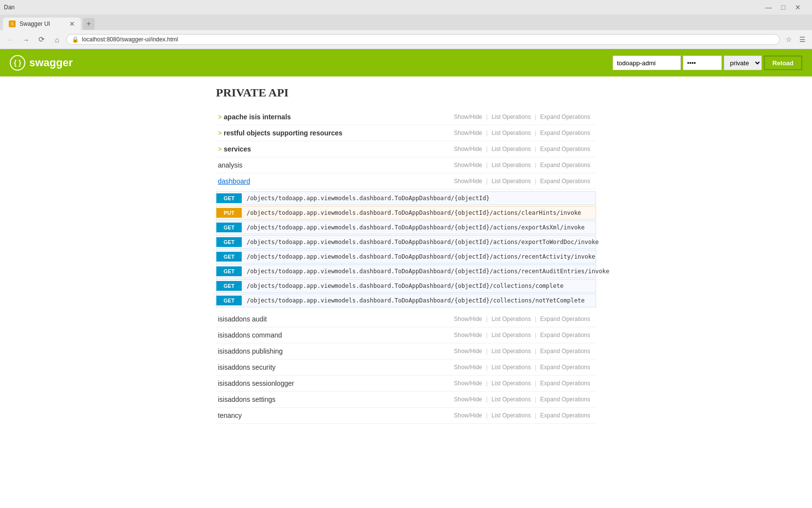 The image size is (812, 508). What do you see at coordinates (229, 213) in the screenshot?
I see `method-badge-1: PUT` at bounding box center [229, 213].